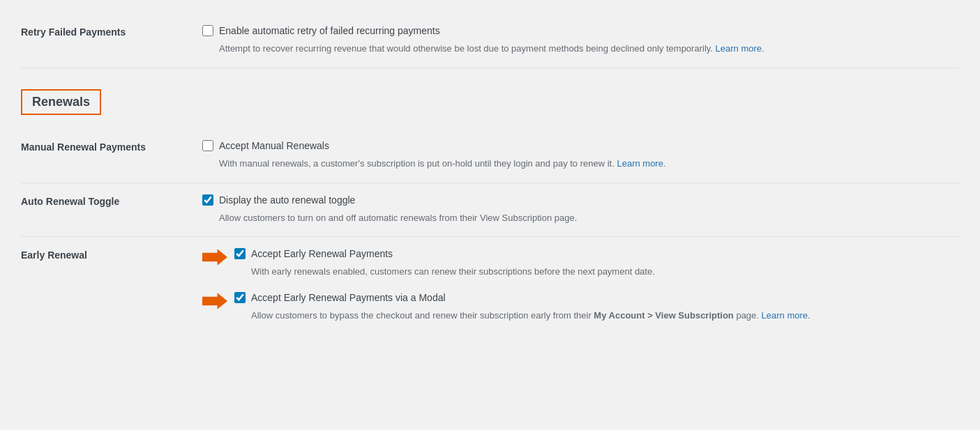  I want to click on early-renewal-1-checkbox, so click(240, 254).